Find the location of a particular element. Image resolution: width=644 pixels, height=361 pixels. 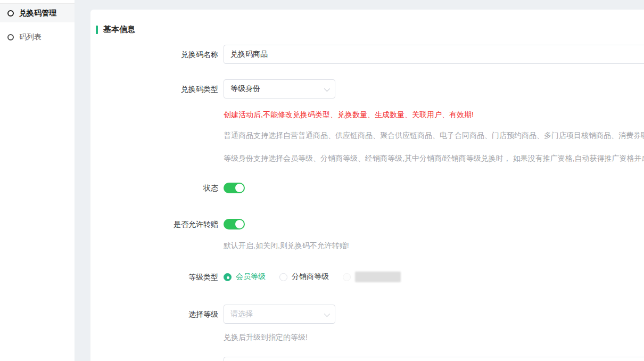

level-select-label: 选择等级 is located at coordinates (154, 314).